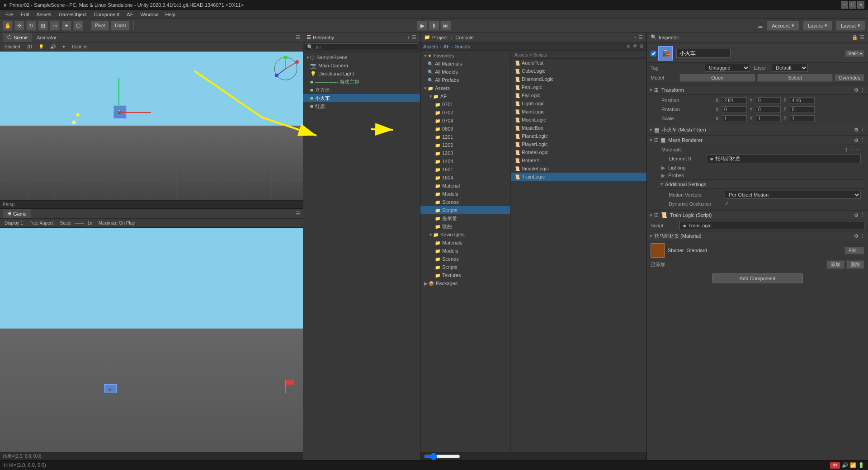 The height and width of the screenshot is (470, 868). What do you see at coordinates (42, 223) in the screenshot?
I see `aspect-selector: Free Aspect` at bounding box center [42, 223].